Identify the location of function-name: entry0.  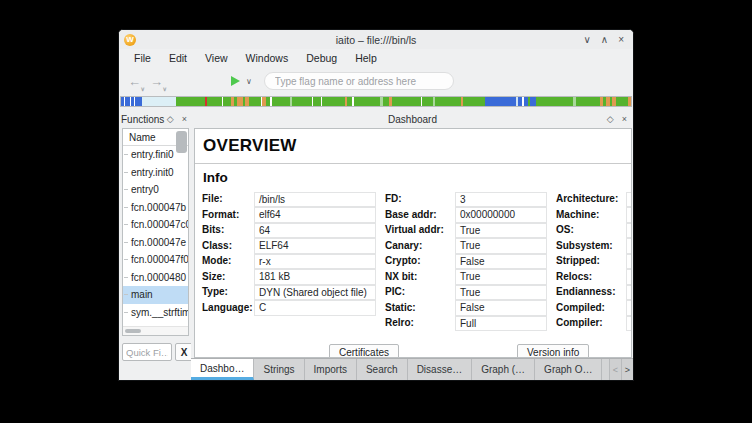
(145, 190).